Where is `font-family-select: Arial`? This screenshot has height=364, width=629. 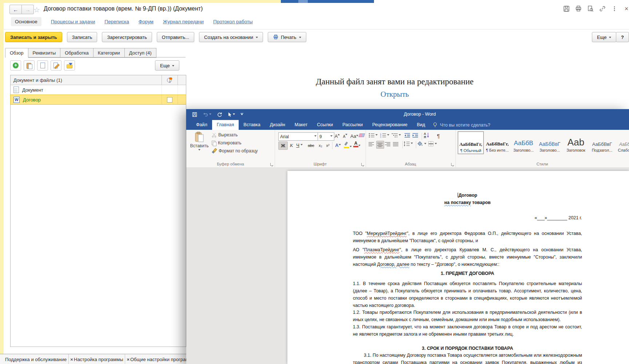 font-family-select: Arial is located at coordinates (298, 137).